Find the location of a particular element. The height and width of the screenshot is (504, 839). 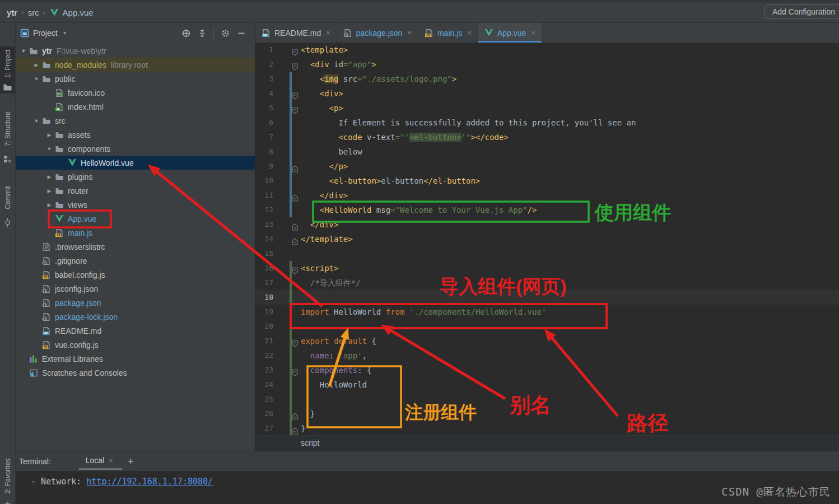

editor-tab-package-json: {}package.json× is located at coordinates (377, 32).